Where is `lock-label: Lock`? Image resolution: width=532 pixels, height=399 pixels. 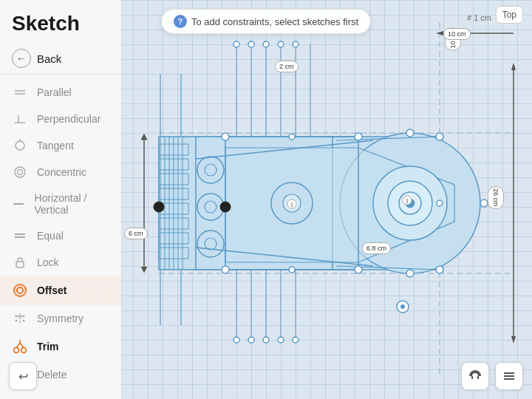
lock-label: Lock is located at coordinates (48, 262).